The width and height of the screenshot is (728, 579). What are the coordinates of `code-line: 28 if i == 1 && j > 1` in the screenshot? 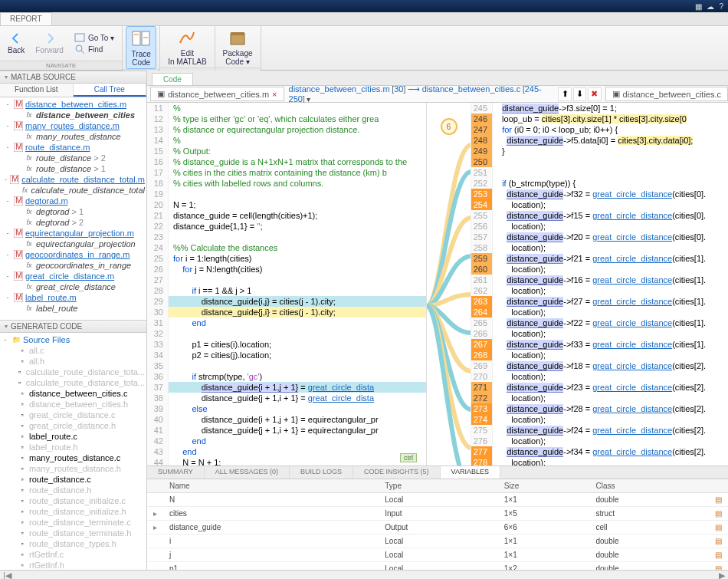 It's located at (287, 291).